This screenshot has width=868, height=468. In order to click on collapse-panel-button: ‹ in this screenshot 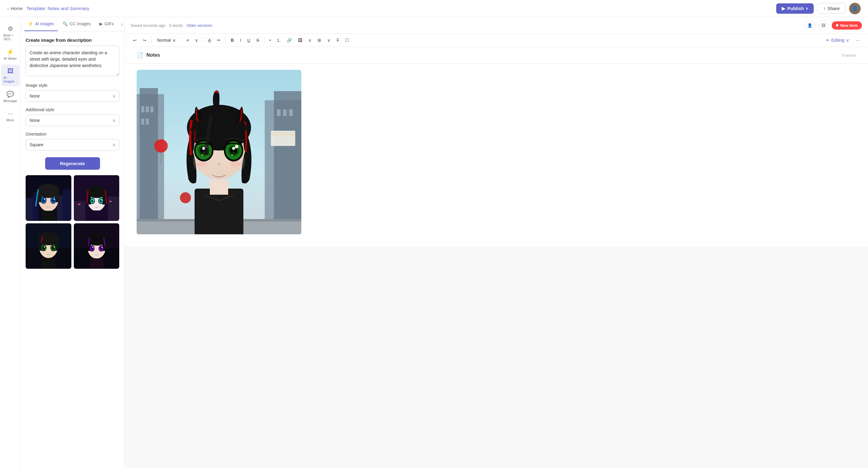, I will do `click(121, 24)`.